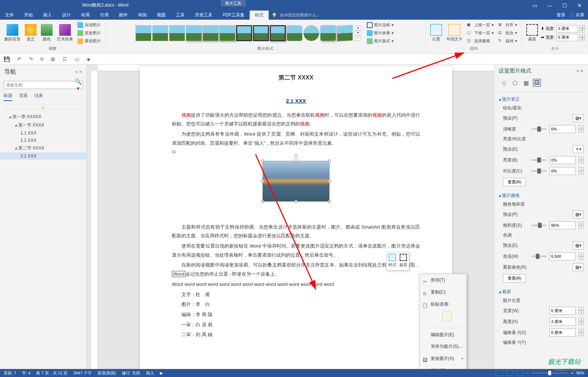  I want to click on selected-image, so click(296, 181).